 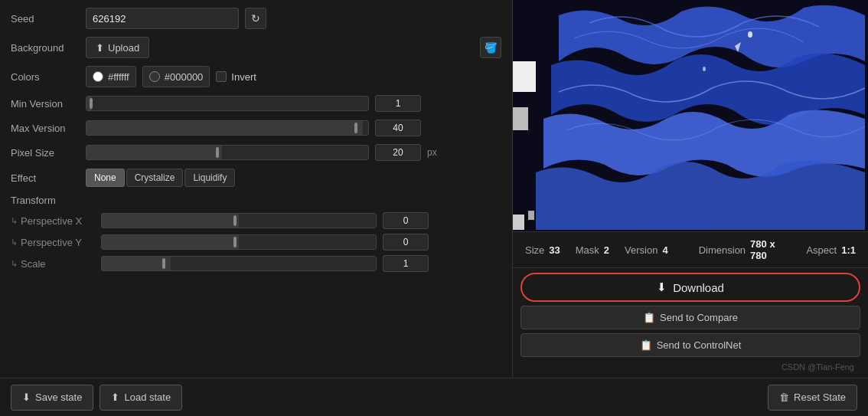 What do you see at coordinates (221, 77) in the screenshot?
I see `invert-checkbox` at bounding box center [221, 77].